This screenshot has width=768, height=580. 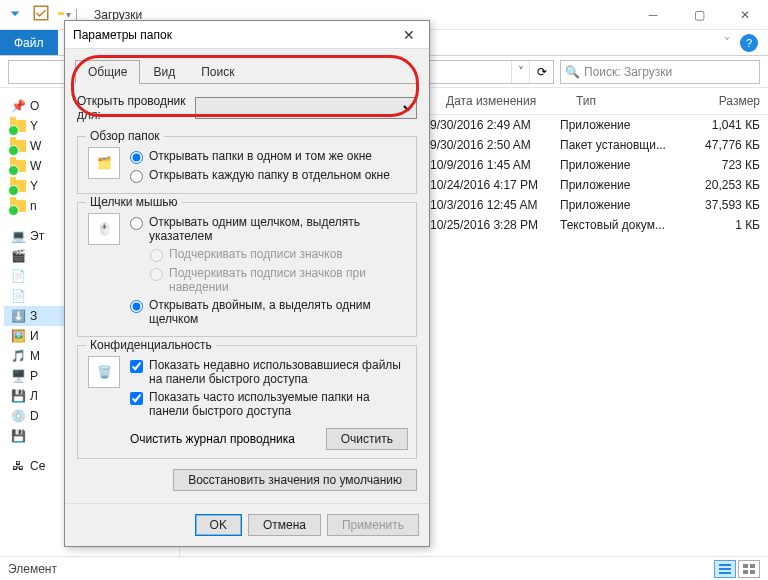 I want to click on open-explorer-for-label: Открыть проводник для:, so click(x=132, y=108).